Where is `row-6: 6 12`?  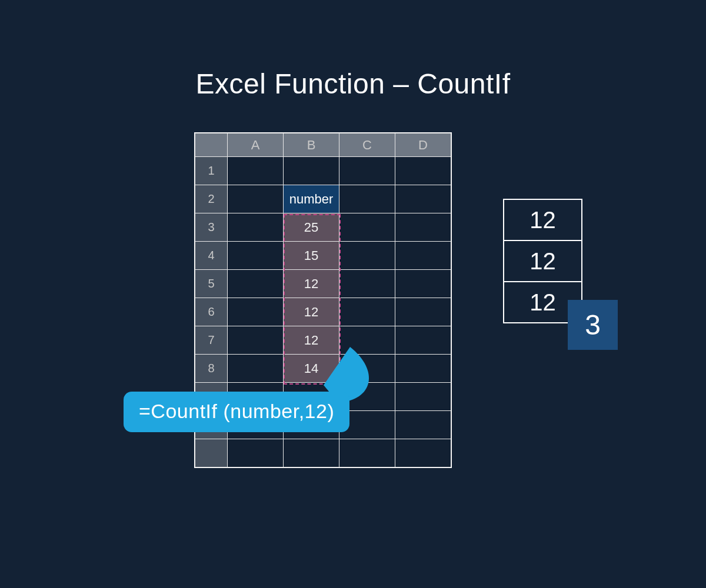
row-6: 6 12 is located at coordinates (324, 312).